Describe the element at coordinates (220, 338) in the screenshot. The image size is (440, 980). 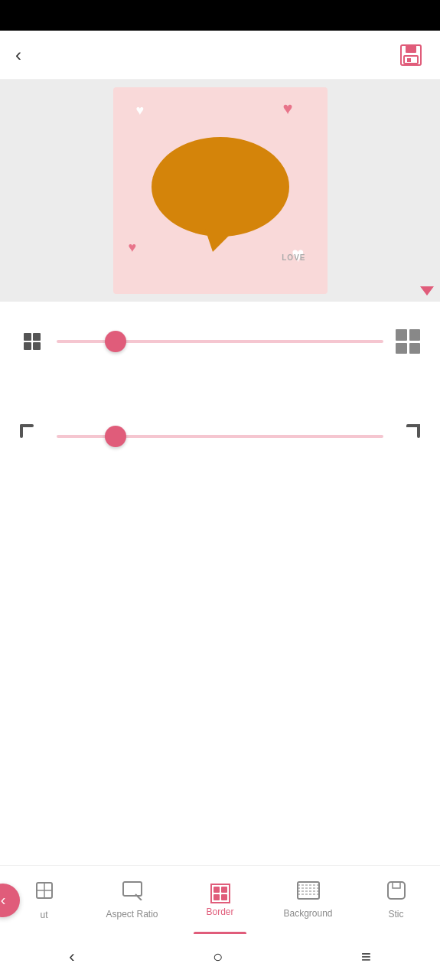
I see `border-width-slider-section` at that location.